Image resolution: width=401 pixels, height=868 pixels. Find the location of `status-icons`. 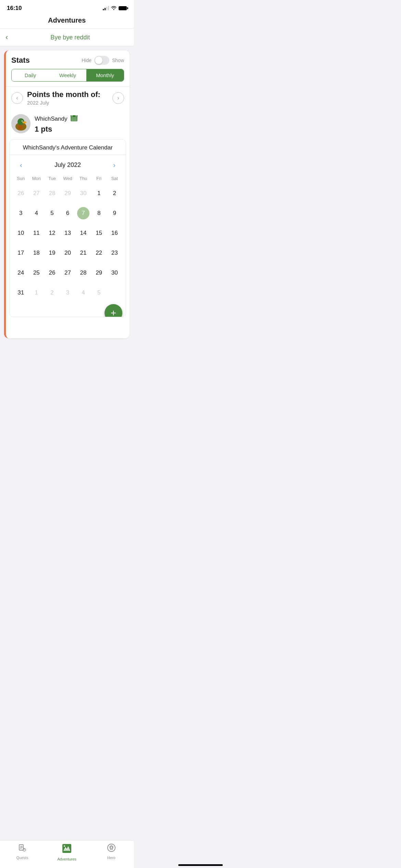

status-icons is located at coordinates (115, 8).